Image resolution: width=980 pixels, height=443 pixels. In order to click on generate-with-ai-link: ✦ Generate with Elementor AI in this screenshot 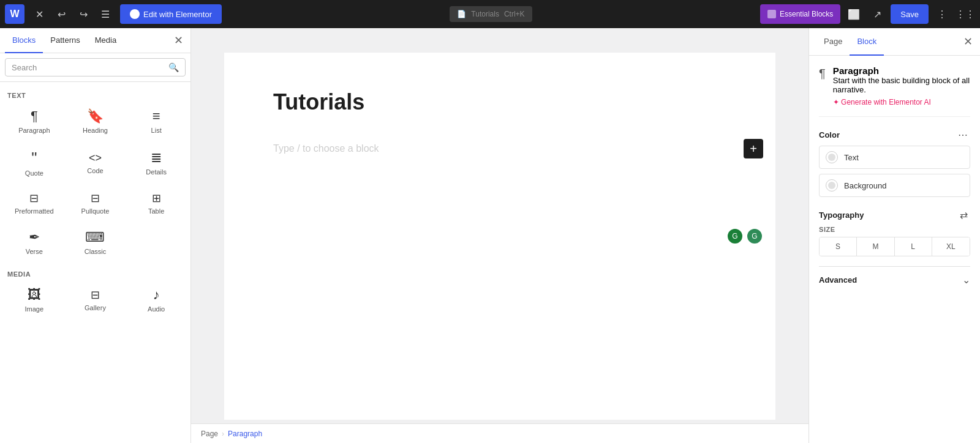, I will do `click(902, 102)`.